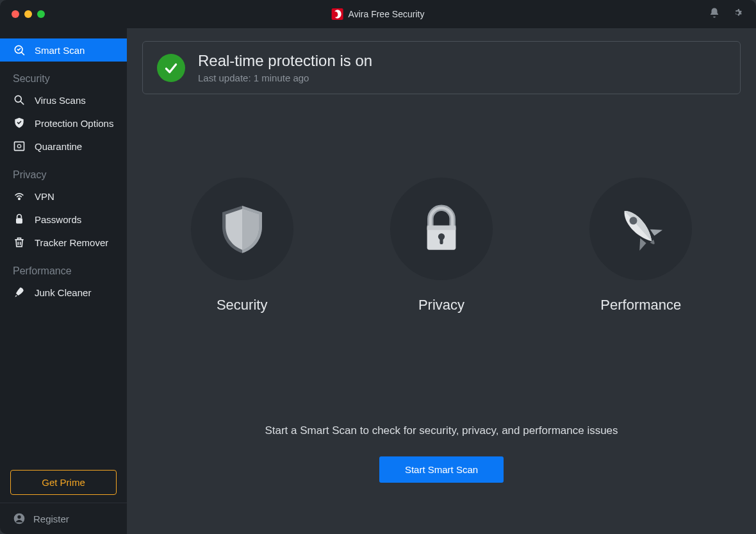 The image size is (756, 534). What do you see at coordinates (63, 123) in the screenshot?
I see `sidebar-item-protection-options: Protection Options` at bounding box center [63, 123].